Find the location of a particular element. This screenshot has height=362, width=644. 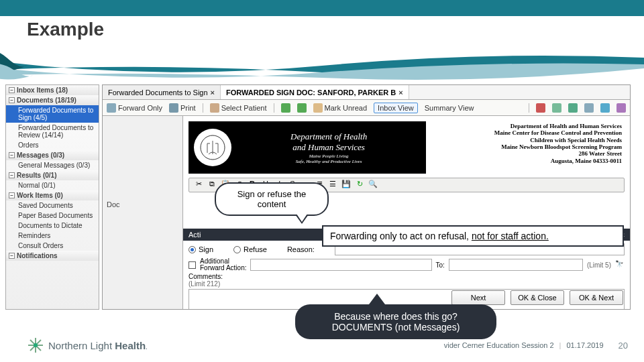

footer-date: 01.17.2019 is located at coordinates (585, 345).